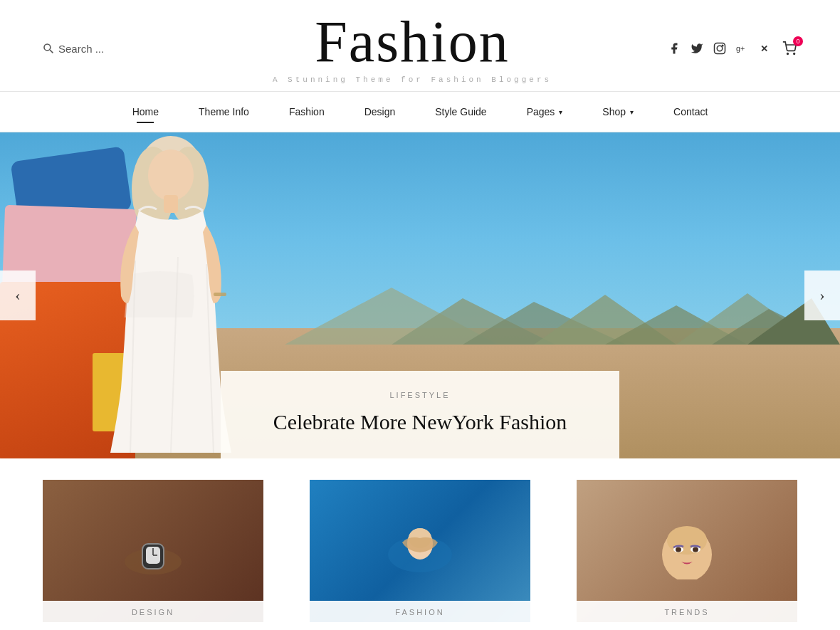 The image size is (840, 630). I want to click on hero-caption: LIFESTYLE Celebrate More NewYork Fashion, so click(420, 414).